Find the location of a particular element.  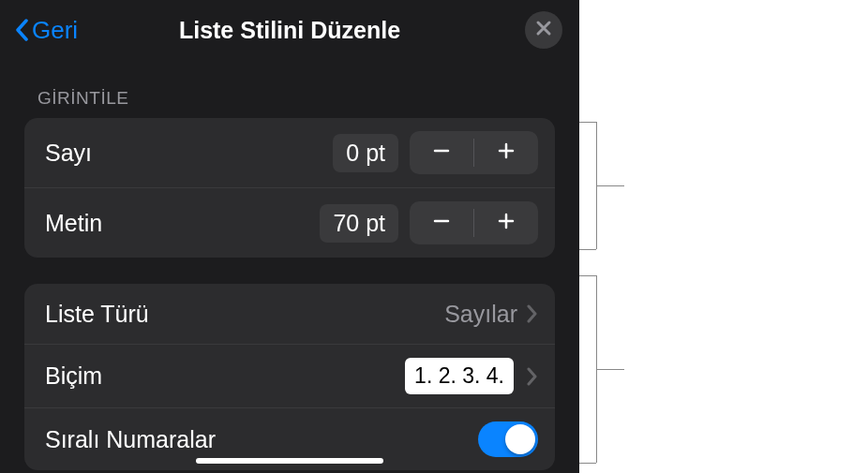

row-text-indent: Metin 70 pt is located at coordinates (290, 223).